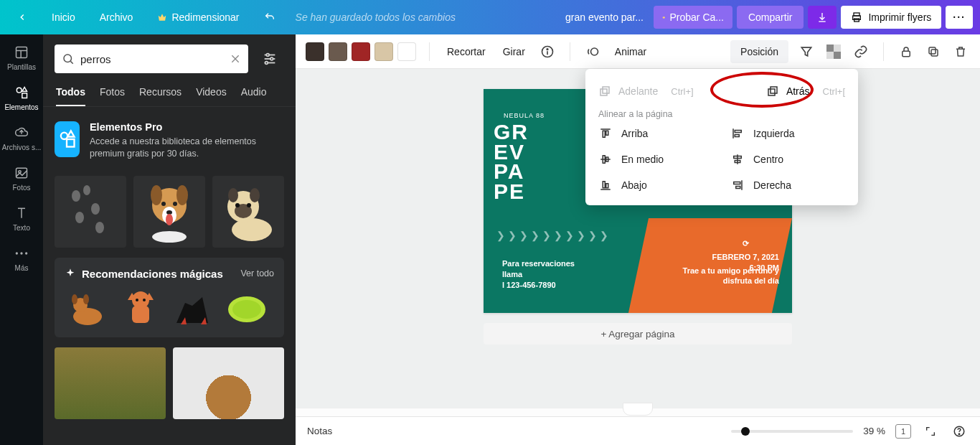 The height and width of the screenshot is (445, 980). Describe the element at coordinates (834, 52) in the screenshot. I see `transparency-button` at that location.